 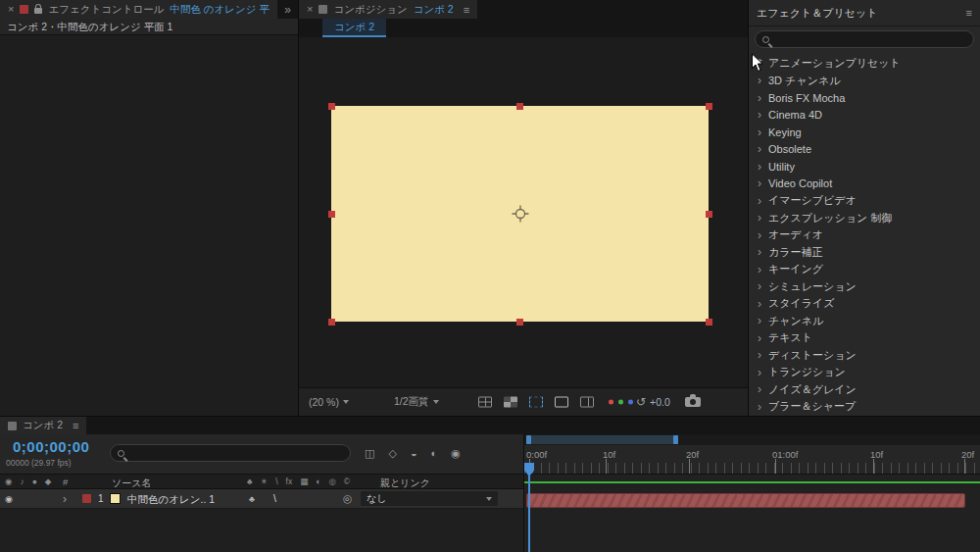 I want to click on effects-category-label: アニメーションプリセット, so click(x=835, y=63).